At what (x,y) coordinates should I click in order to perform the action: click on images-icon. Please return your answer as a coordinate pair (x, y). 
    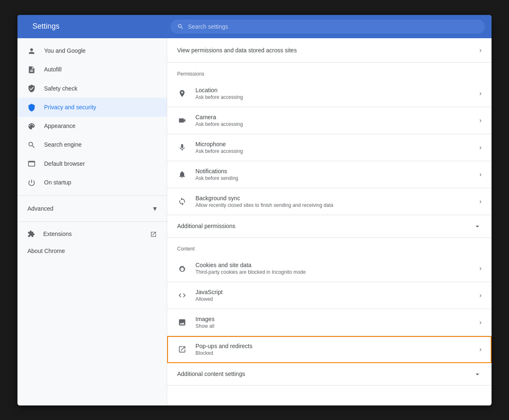
    Looking at the image, I should click on (182, 322).